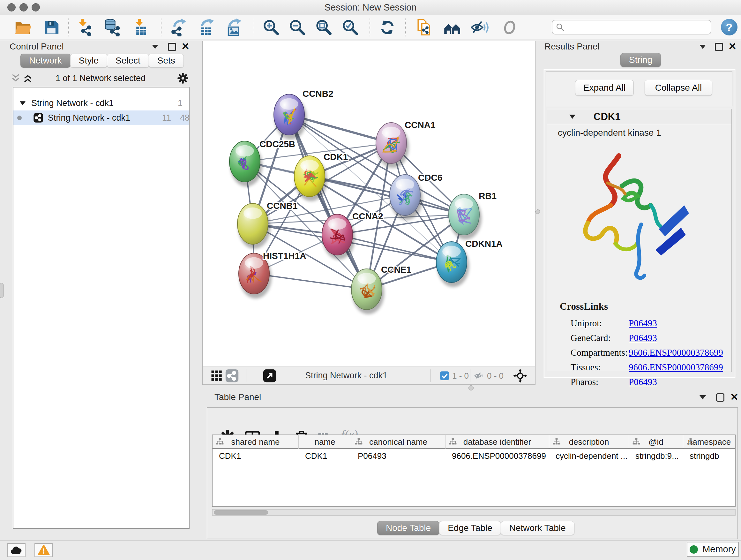 The width and height of the screenshot is (741, 560). Describe the element at coordinates (290, 117) in the screenshot. I see `network-node-CCNB2` at that location.